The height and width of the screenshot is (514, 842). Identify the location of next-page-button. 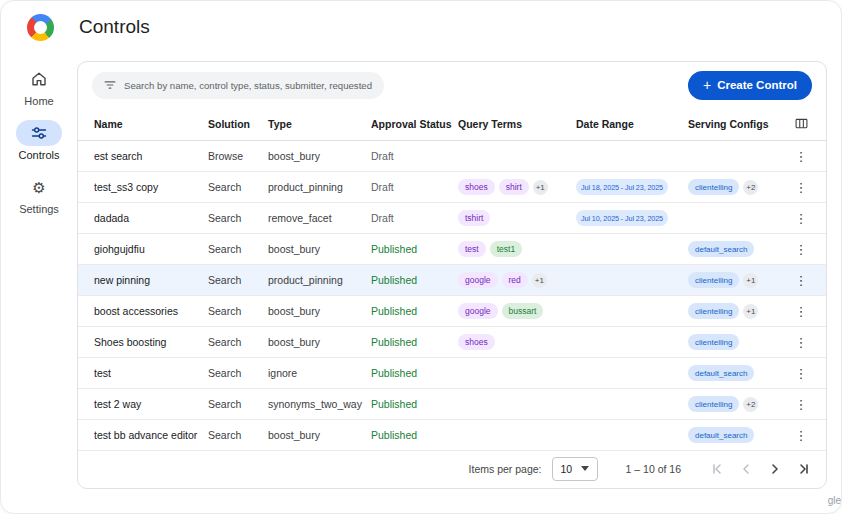
(775, 469).